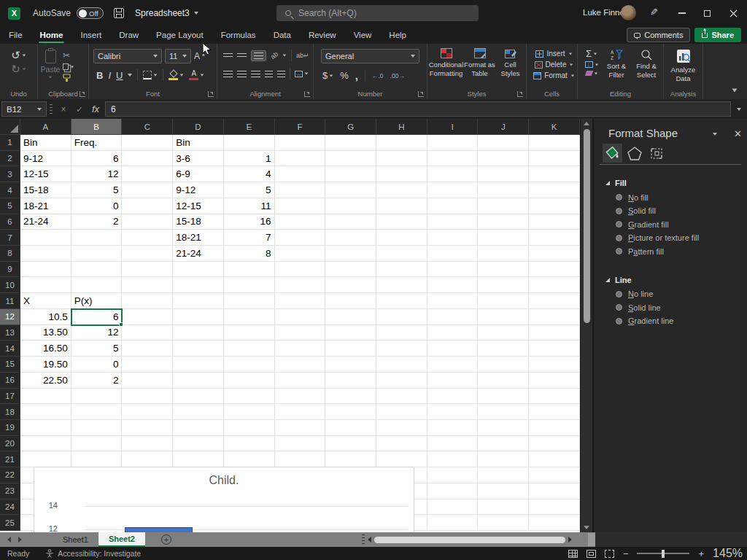 The height and width of the screenshot is (560, 747). What do you see at coordinates (147, 190) in the screenshot?
I see `grid-cell-C4` at bounding box center [147, 190].